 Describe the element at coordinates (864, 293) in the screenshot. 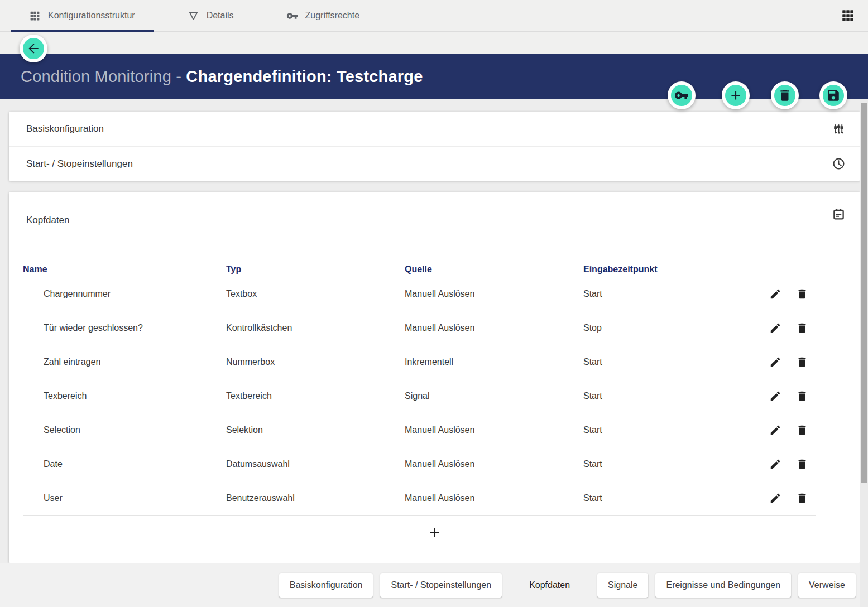

I see `scrollbar-thumb` at that location.